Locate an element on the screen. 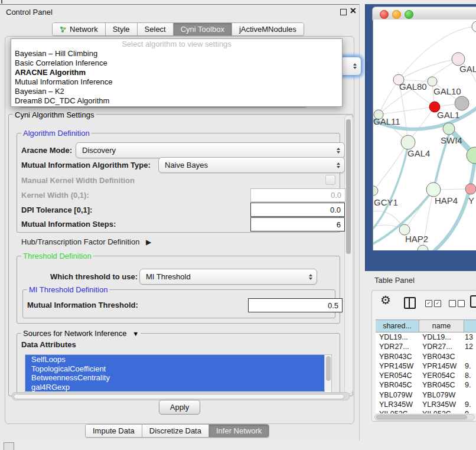  list-item: BetweennessCentrality is located at coordinates (175, 378).